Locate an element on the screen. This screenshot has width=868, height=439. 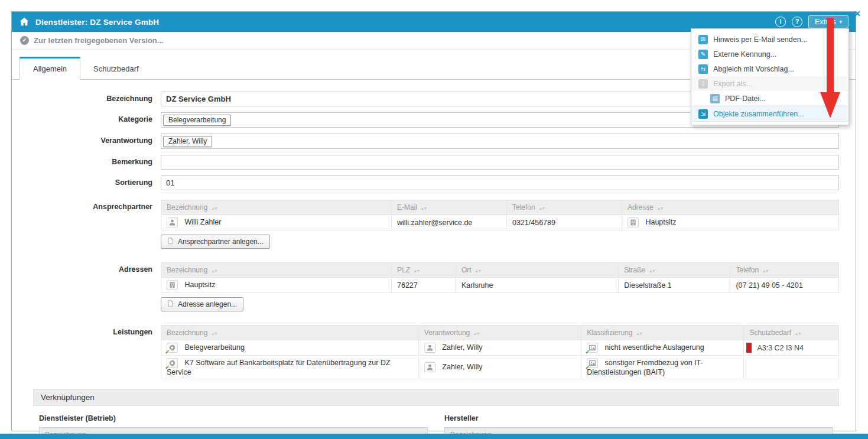
help-icon: ? is located at coordinates (797, 22).